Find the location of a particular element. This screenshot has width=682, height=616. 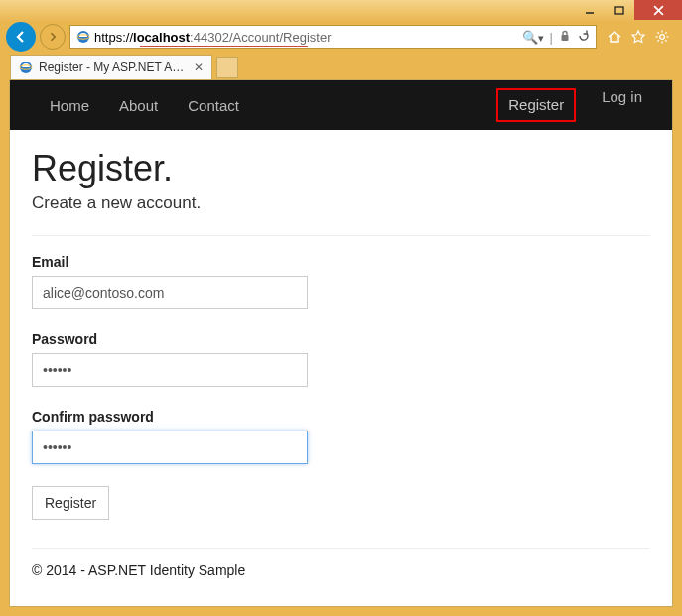

footer-text: © 2014 - ASP.NET Identity Sample is located at coordinates (341, 570).